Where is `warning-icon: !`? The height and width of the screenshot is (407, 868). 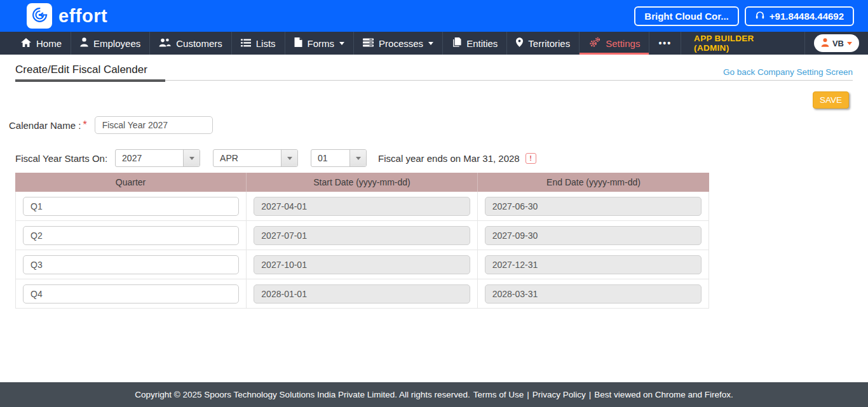
warning-icon: ! is located at coordinates (531, 159).